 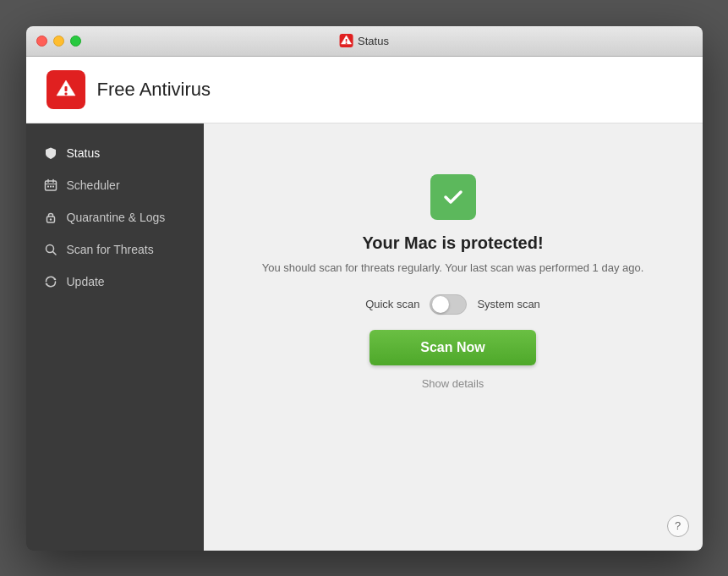 I want to click on close-button, so click(x=42, y=41).